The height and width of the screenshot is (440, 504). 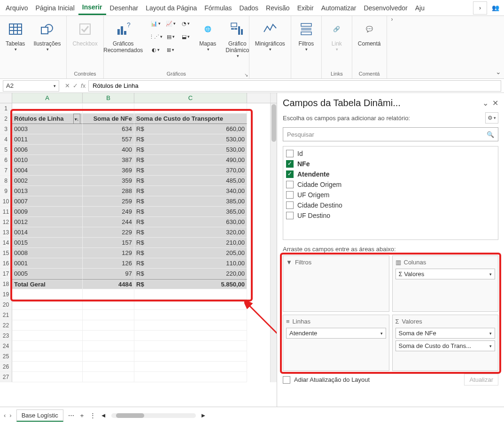 I want to click on field-search: Pesquisar 🔍, so click(x=391, y=134).